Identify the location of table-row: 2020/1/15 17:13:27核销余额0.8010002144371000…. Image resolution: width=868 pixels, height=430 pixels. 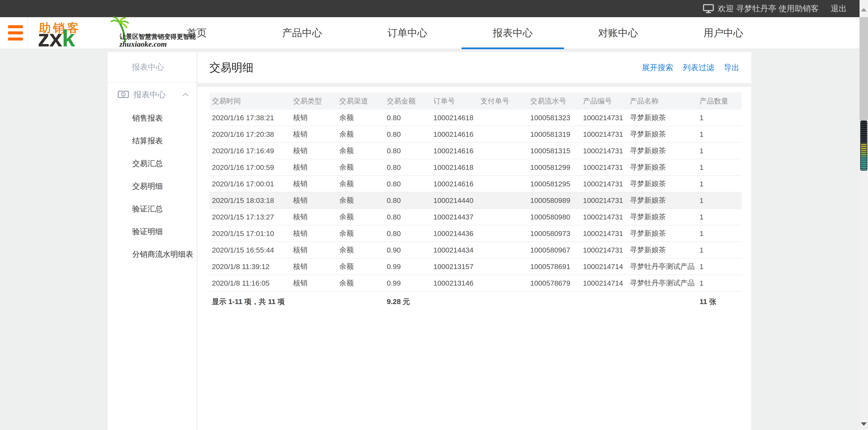
(475, 217).